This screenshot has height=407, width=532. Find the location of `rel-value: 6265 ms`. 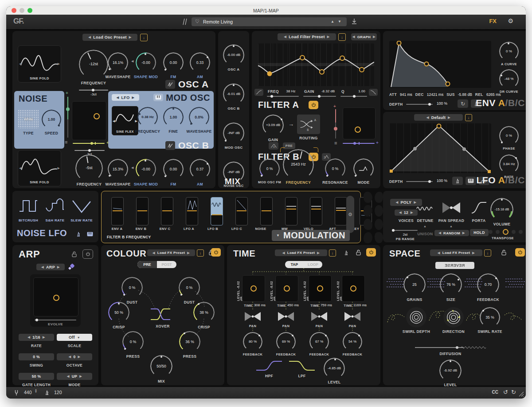

rel-value: 6265 ms is located at coordinates (494, 95).